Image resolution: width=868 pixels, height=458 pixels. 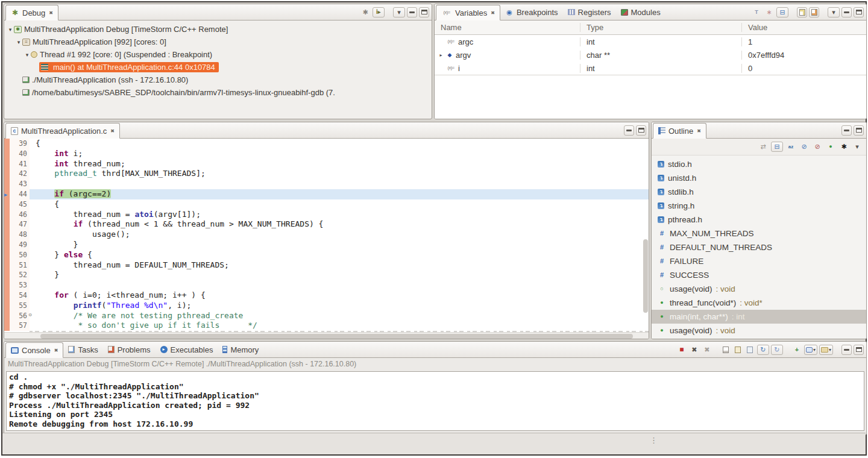 What do you see at coordinates (759, 247) in the screenshot?
I see `outline-item: #DEFAULT_NUM_THREADS` at bounding box center [759, 247].